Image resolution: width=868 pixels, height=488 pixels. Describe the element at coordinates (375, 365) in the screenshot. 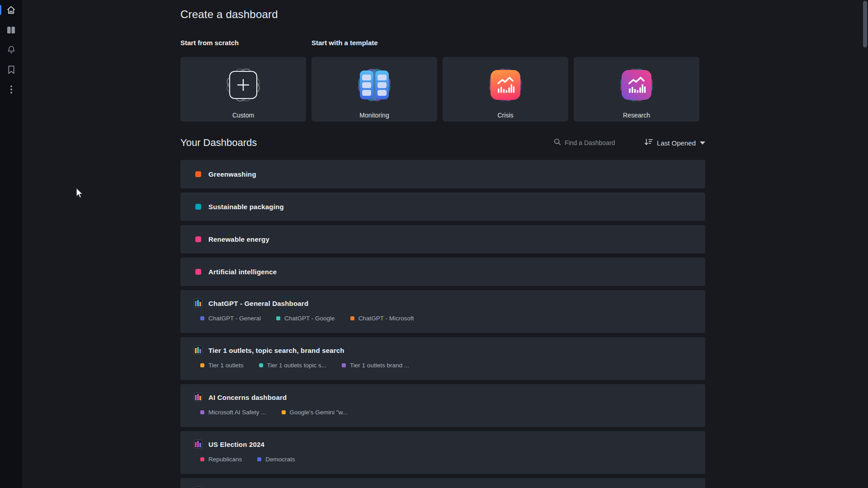

I see `sub-dashboard-item: Tier 1 outlets brand ...` at that location.